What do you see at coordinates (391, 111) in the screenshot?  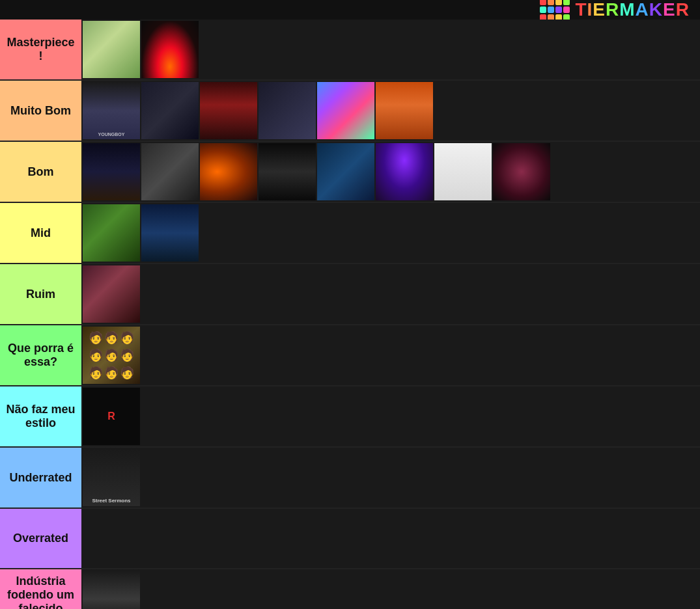 I see `tier-items-muito-bom: YOUNGBOY` at bounding box center [391, 111].